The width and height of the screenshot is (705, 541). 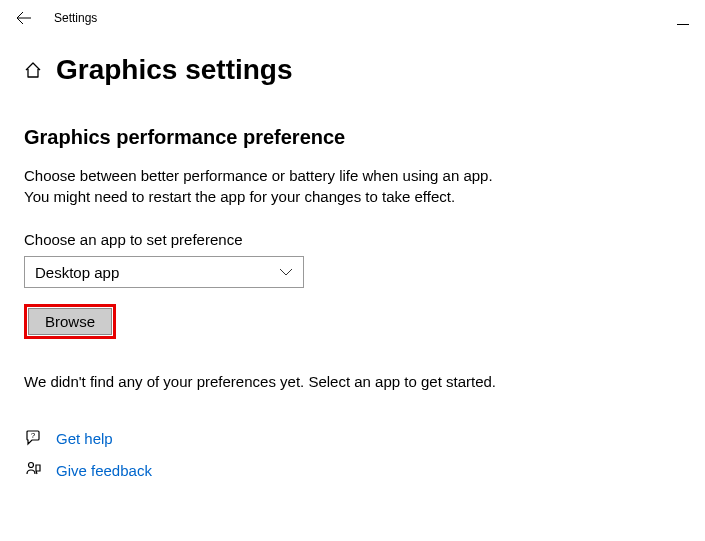 I want to click on browse-button: Browse, so click(x=70, y=322).